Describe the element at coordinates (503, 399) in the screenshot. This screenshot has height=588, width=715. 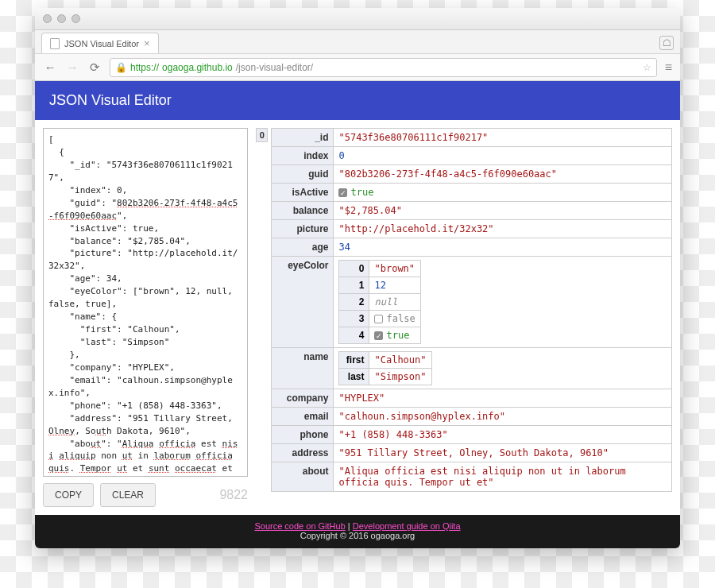
I see `field-value: "HYPLEX"` at that location.